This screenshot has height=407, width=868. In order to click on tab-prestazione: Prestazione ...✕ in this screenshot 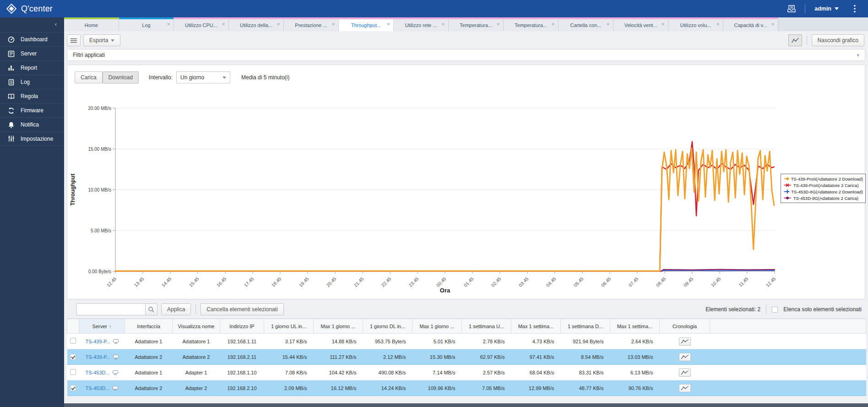, I will do `click(311, 24)`.